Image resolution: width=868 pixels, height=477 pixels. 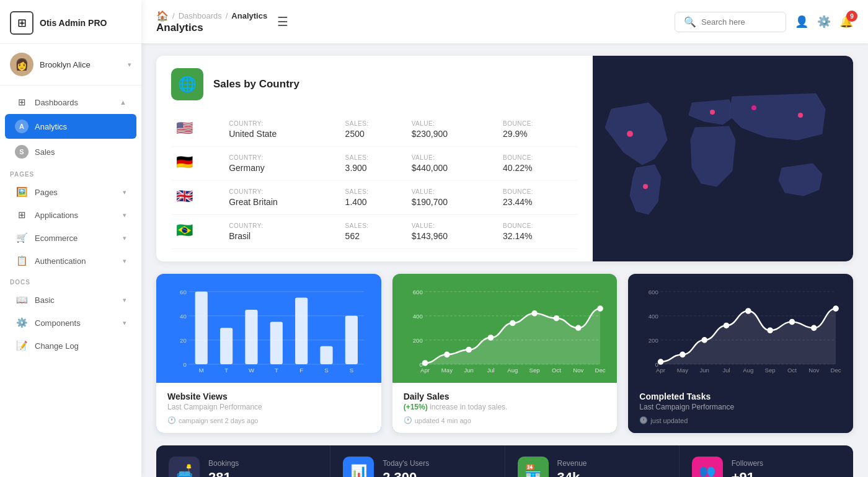 I want to click on table-row: 🇩🇪 Country: Germany Sales: 3.900 Value: …, so click(x=374, y=164).